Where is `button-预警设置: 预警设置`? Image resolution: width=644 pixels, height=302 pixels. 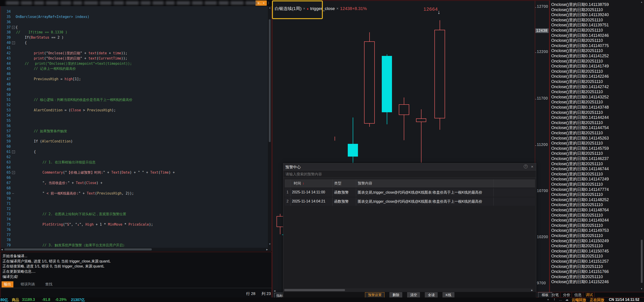 button-预警设置: 预警设置 is located at coordinates (375, 295).